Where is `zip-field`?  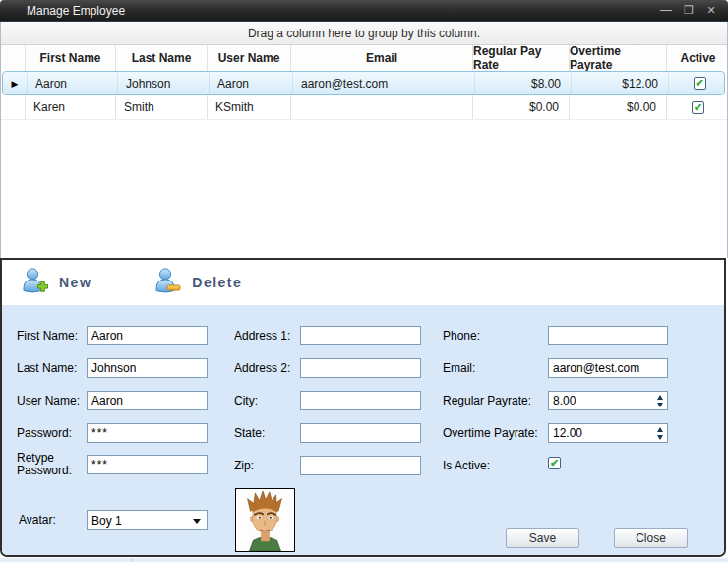 zip-field is located at coordinates (360, 466).